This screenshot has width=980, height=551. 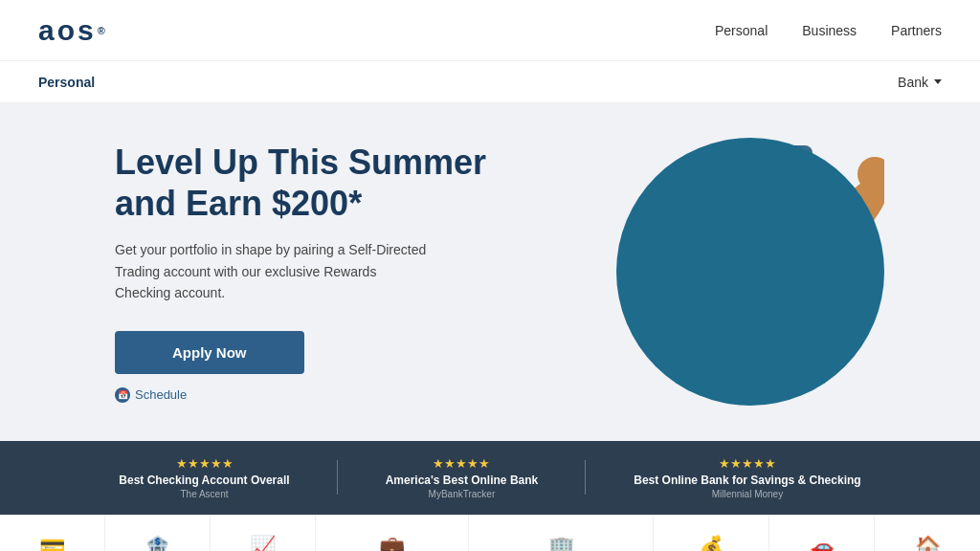 What do you see at coordinates (204, 494) in the screenshot?
I see `award-source-1: The Ascent` at bounding box center [204, 494].